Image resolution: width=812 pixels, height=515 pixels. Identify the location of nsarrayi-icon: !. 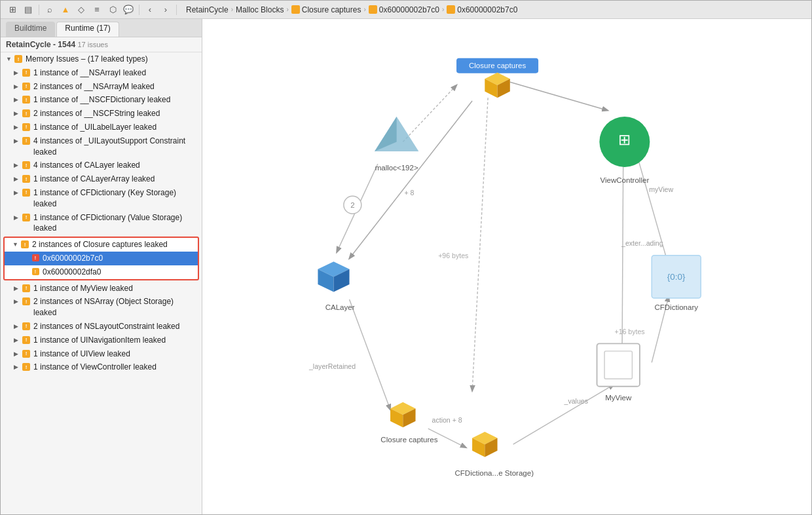
(26, 73).